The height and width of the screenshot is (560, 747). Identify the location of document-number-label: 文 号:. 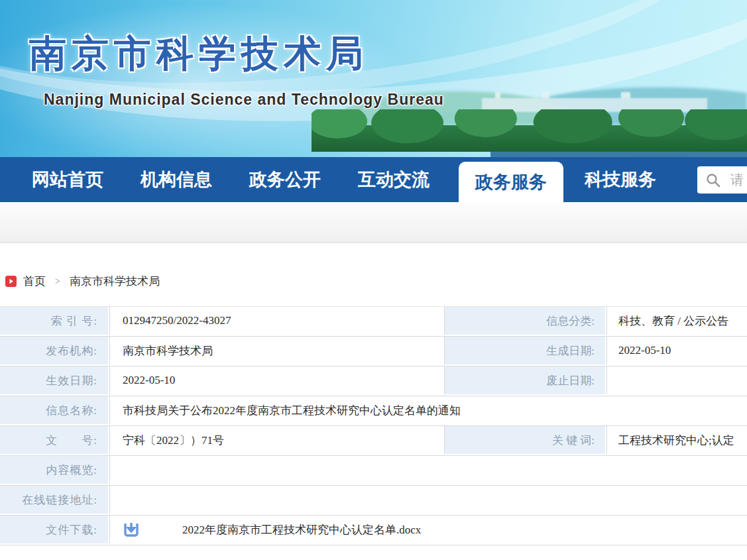
(54, 440).